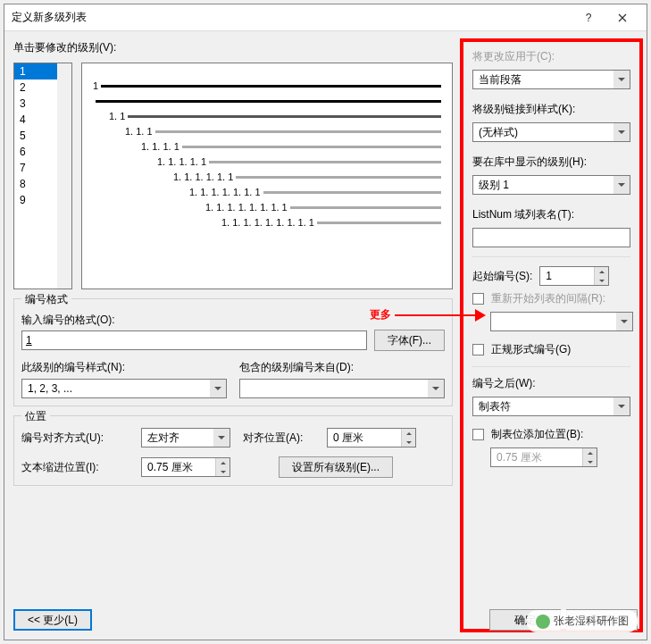 The width and height of the screenshot is (651, 644). Describe the element at coordinates (591, 622) in the screenshot. I see `watermark-text: 张老湿科研作图` at that location.